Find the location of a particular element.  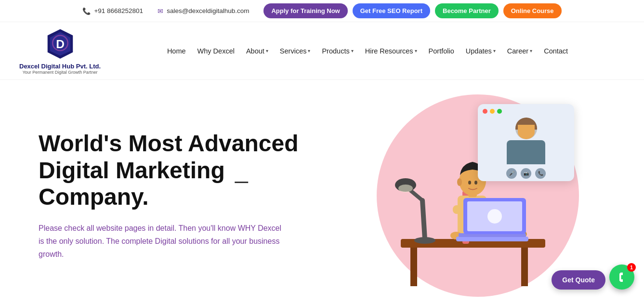

apply-training-button: Apply for Training Now is located at coordinates (305, 11).